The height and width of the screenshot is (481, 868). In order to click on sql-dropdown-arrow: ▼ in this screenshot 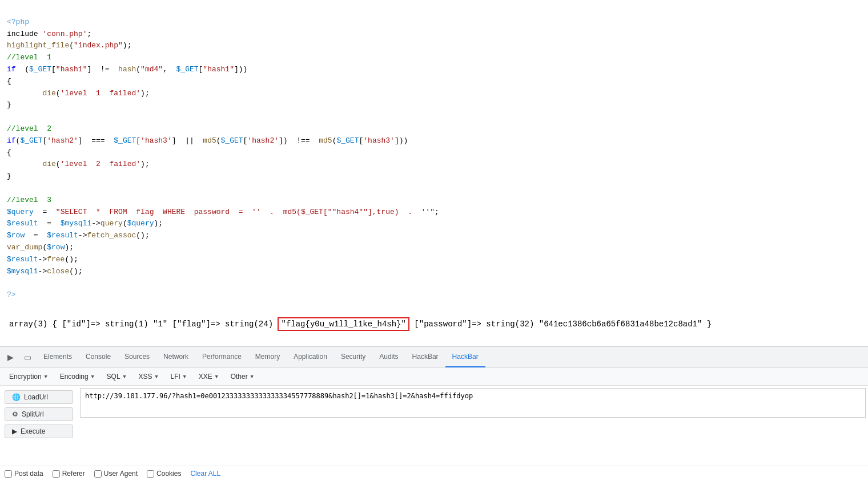, I will do `click(124, 377)`.